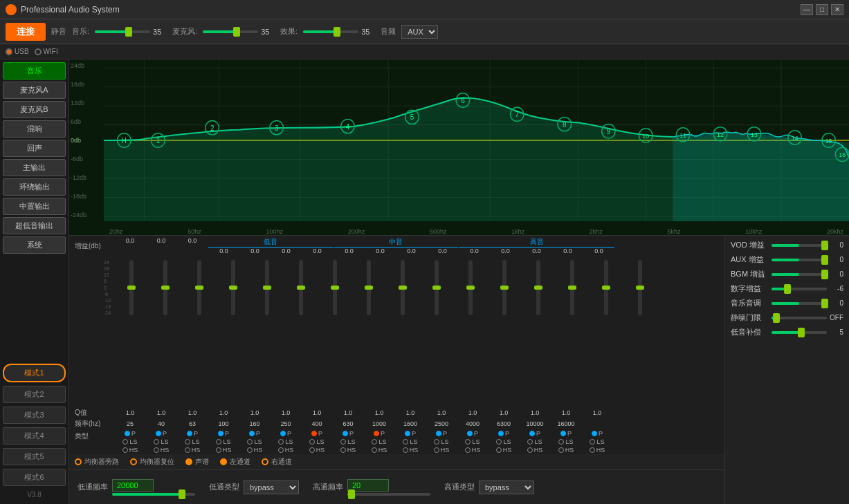 The height and width of the screenshot is (504, 849). What do you see at coordinates (268, 32) in the screenshot?
I see `mic-value: 35` at bounding box center [268, 32].